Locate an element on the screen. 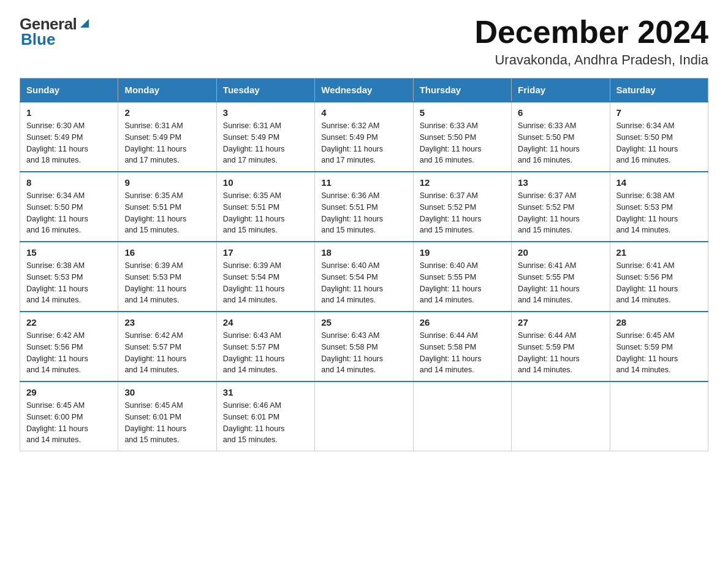 The image size is (728, 563). day-number: 24 is located at coordinates (266, 323).